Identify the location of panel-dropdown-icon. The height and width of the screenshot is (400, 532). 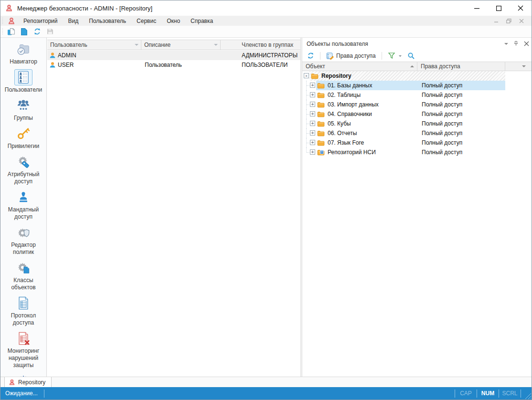
(506, 45).